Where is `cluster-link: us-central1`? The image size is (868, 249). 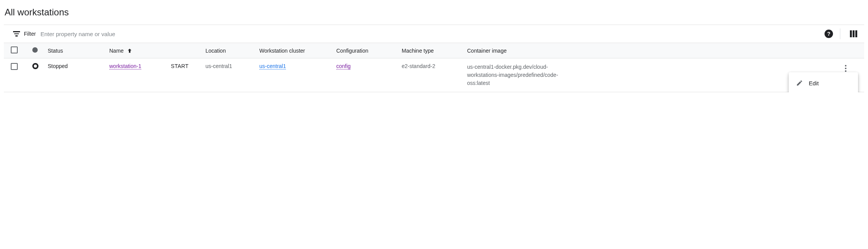 cluster-link: us-central1 is located at coordinates (272, 66).